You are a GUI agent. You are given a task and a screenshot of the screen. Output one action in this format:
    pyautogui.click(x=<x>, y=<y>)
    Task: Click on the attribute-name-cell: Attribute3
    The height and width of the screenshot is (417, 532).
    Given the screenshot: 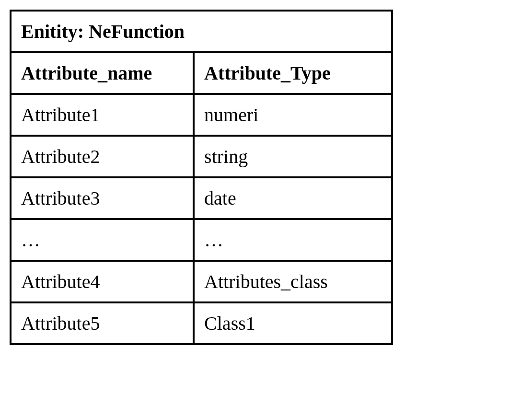 What is the action you would take?
    pyautogui.click(x=102, y=198)
    